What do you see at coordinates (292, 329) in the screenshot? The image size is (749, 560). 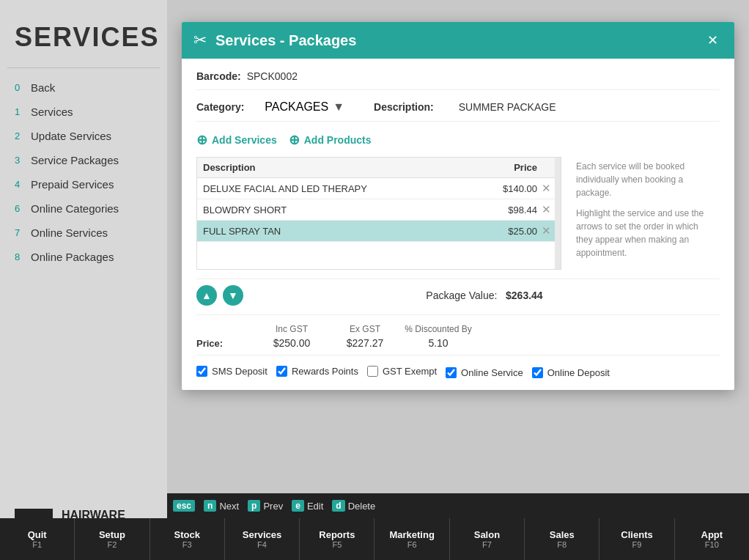 I see `inc-gst-header: Inc GST` at bounding box center [292, 329].